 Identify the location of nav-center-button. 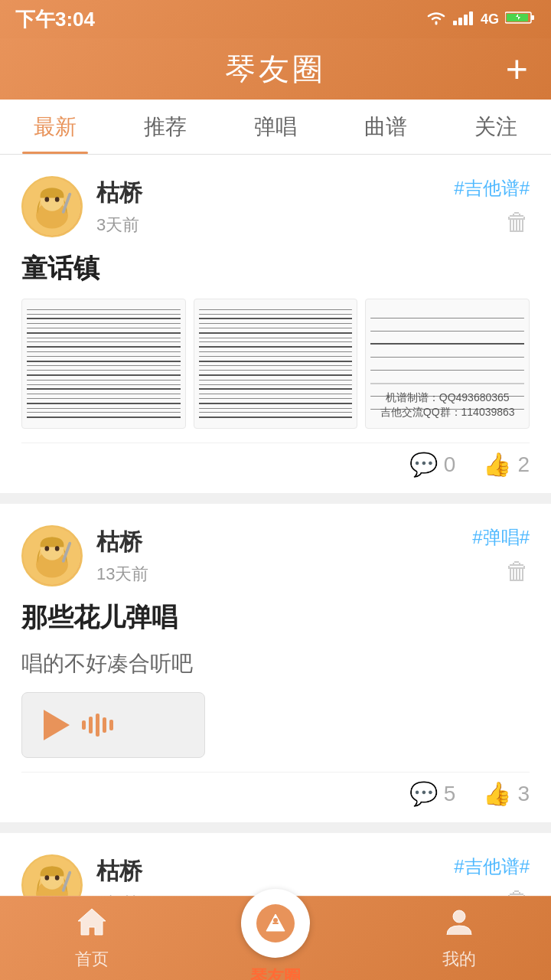
(276, 923).